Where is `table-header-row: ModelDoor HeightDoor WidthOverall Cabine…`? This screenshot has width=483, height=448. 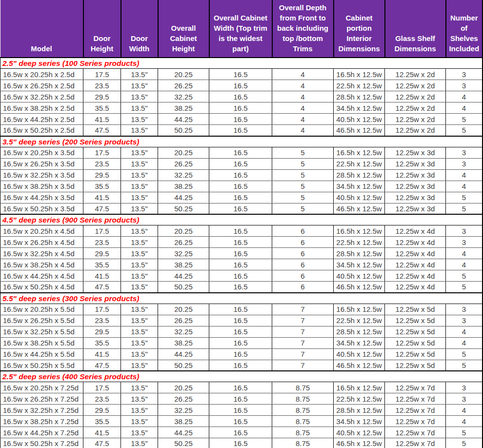
table-header-row: ModelDoor HeightDoor WidthOverall Cabine… is located at coordinates (242, 29).